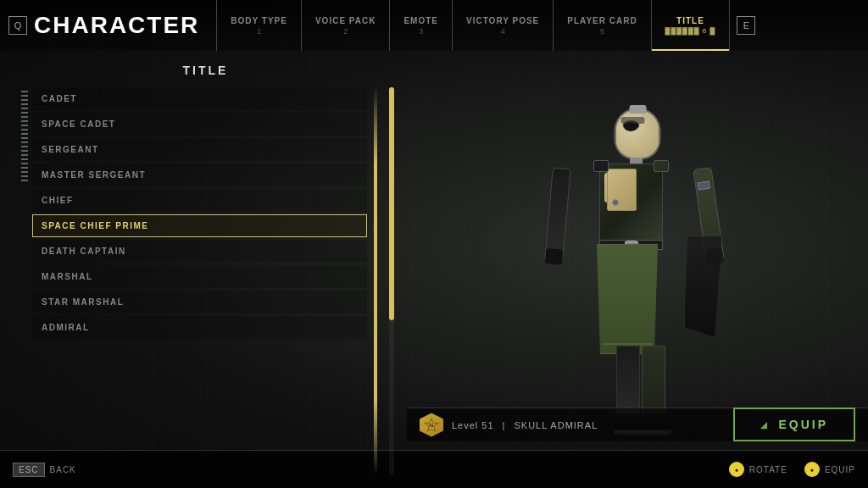 Image resolution: width=868 pixels, height=488 pixels. What do you see at coordinates (434, 25) in the screenshot?
I see `header: Q CHARACTER BODY TYPE 1 VOICE PACK 2 EMO…` at bounding box center [434, 25].